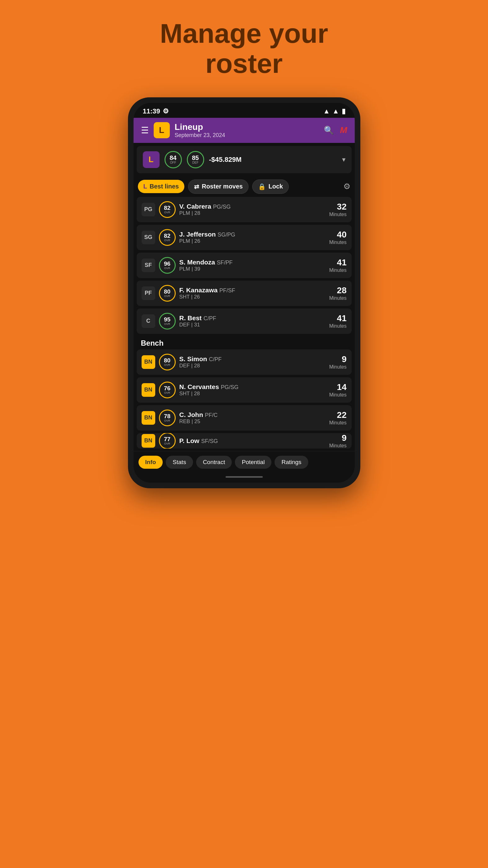 The image size is (488, 868). Describe the element at coordinates (244, 49) in the screenshot. I see `hero-title: Manage your roster` at that location.